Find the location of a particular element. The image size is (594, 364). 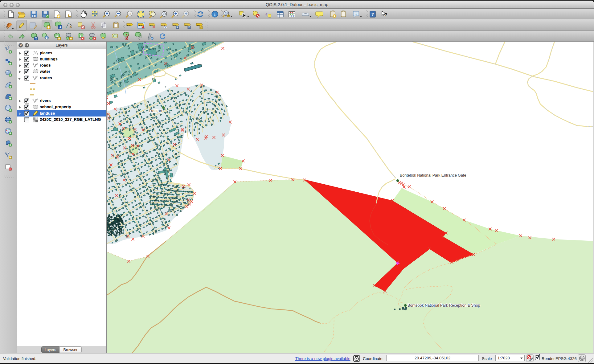

svg-text: 1:1 is located at coordinates (130, 14).